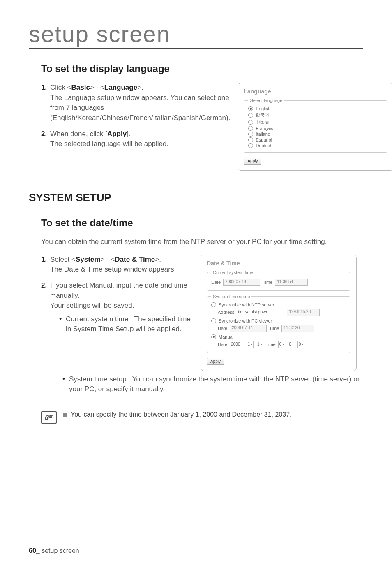 Image resolution: width=392 pixels, height=571 pixels. What do you see at coordinates (248, 328) in the screenshot?
I see `pc-date-field: 2009-07-14` at bounding box center [248, 328].